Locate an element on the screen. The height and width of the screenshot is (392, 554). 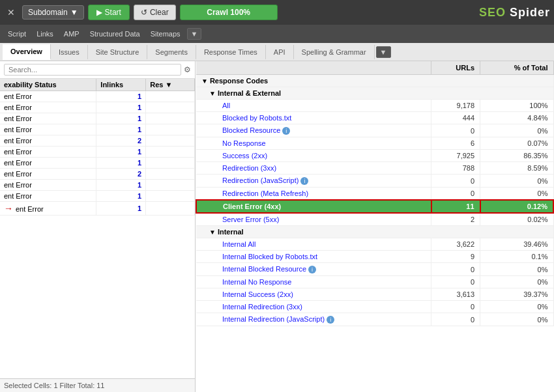
nav-more-button: ▼ is located at coordinates (194, 34).